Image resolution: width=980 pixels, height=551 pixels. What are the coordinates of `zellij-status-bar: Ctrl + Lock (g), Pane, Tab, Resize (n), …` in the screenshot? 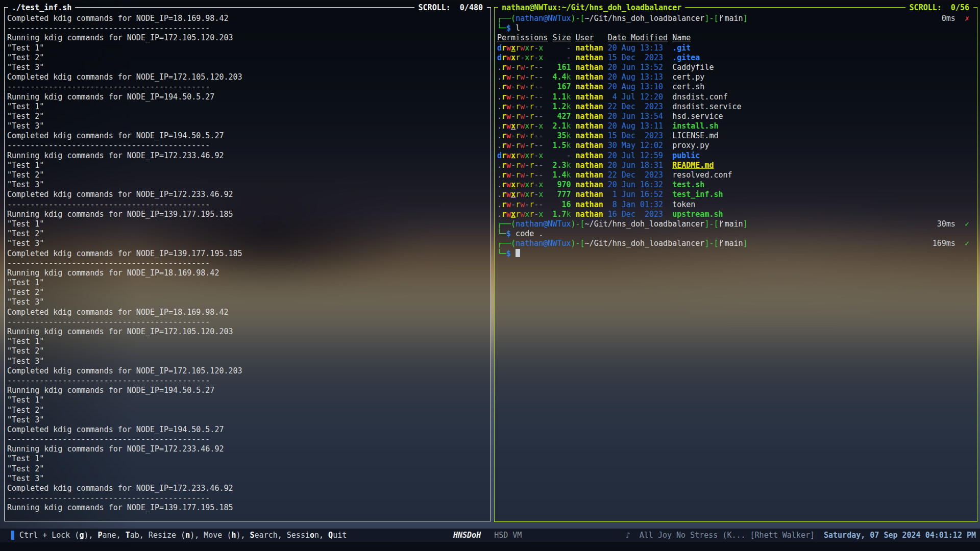 It's located at (490, 540).